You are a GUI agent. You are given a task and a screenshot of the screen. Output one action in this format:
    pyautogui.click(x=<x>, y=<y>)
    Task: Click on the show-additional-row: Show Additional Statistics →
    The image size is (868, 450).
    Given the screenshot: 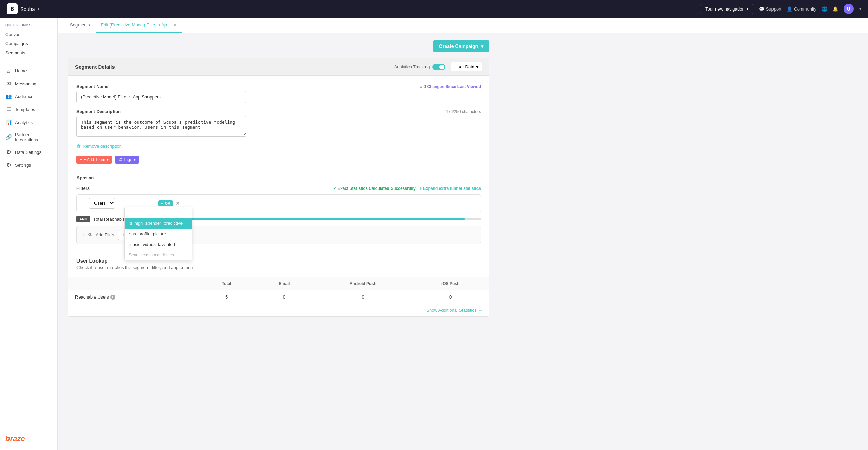 What is the action you would take?
    pyautogui.click(x=279, y=310)
    